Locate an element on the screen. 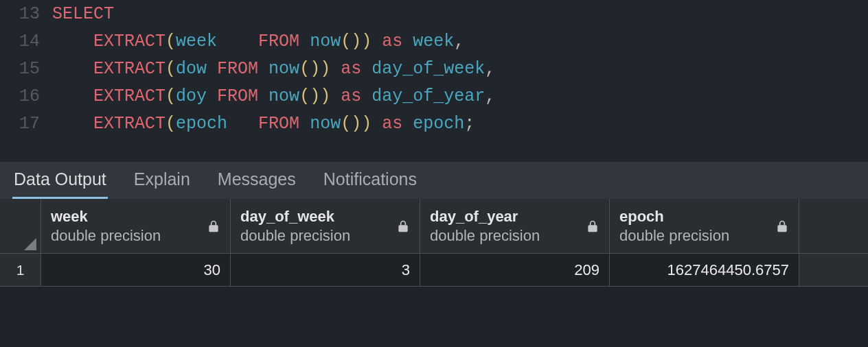 Image resolution: width=868 pixels, height=347 pixels. code-line: 13SELECT is located at coordinates (434, 14).